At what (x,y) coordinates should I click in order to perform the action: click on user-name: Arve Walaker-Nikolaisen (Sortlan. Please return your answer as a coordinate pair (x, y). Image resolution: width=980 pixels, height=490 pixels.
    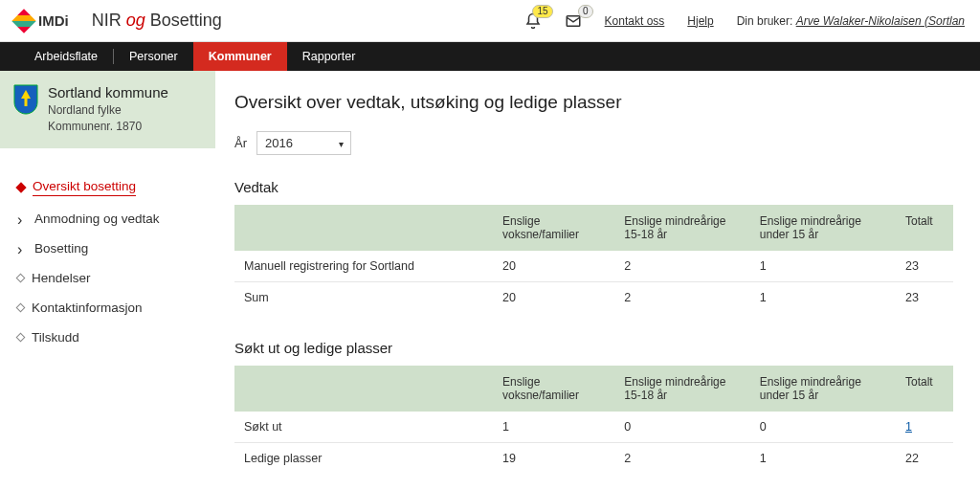
    Looking at the image, I should click on (880, 21).